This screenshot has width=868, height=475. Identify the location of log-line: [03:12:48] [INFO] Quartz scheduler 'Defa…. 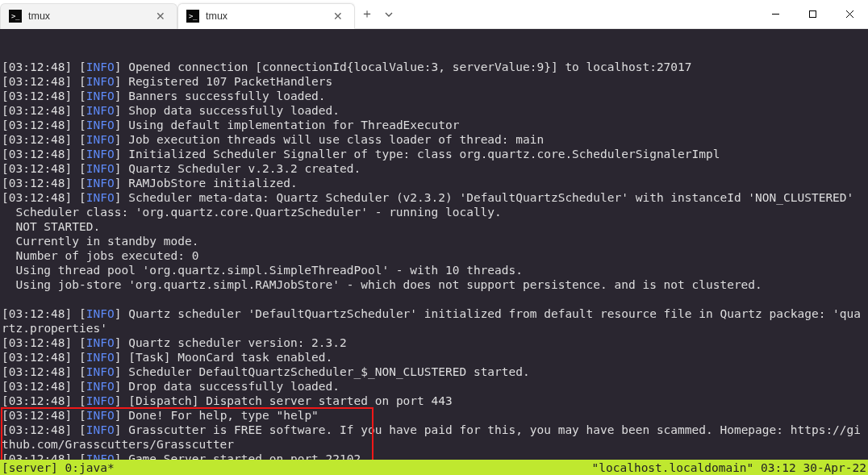
(434, 321).